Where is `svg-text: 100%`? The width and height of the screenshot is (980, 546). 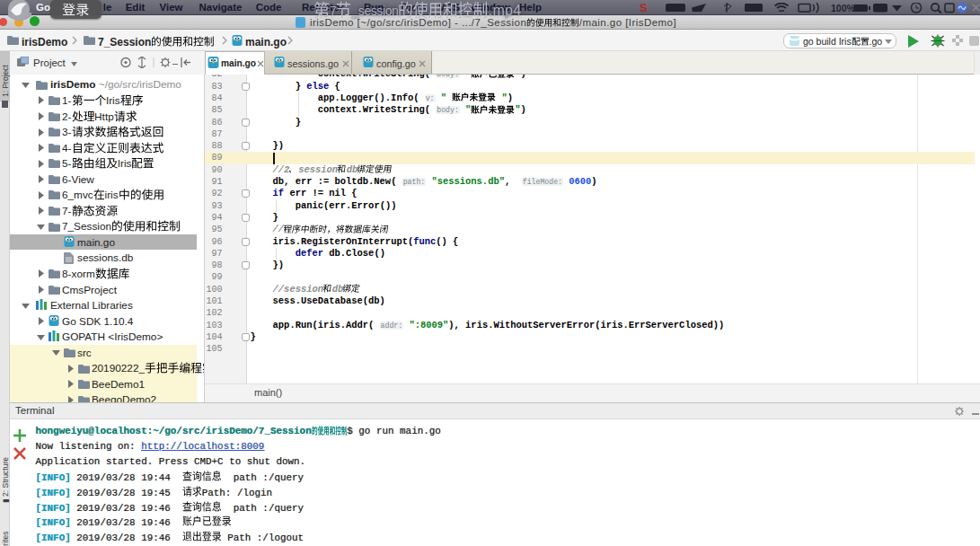
svg-text: 100% is located at coordinates (843, 8).